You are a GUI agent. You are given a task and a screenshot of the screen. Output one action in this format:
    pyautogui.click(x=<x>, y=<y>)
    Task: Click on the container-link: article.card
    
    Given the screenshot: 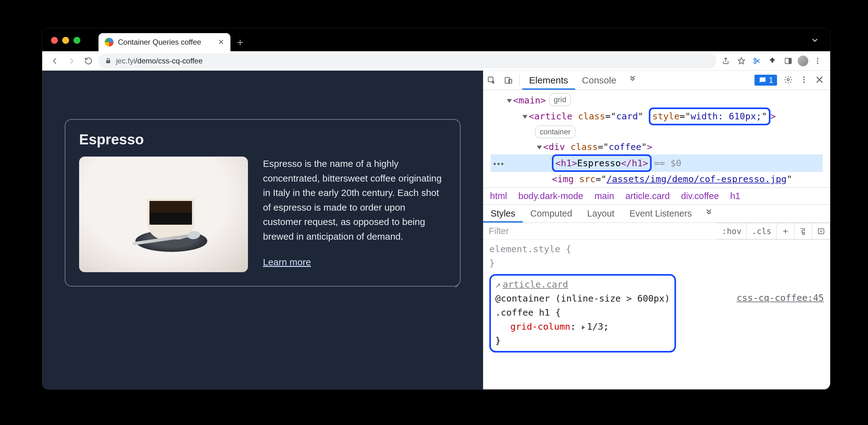 What is the action you would take?
    pyautogui.click(x=535, y=284)
    